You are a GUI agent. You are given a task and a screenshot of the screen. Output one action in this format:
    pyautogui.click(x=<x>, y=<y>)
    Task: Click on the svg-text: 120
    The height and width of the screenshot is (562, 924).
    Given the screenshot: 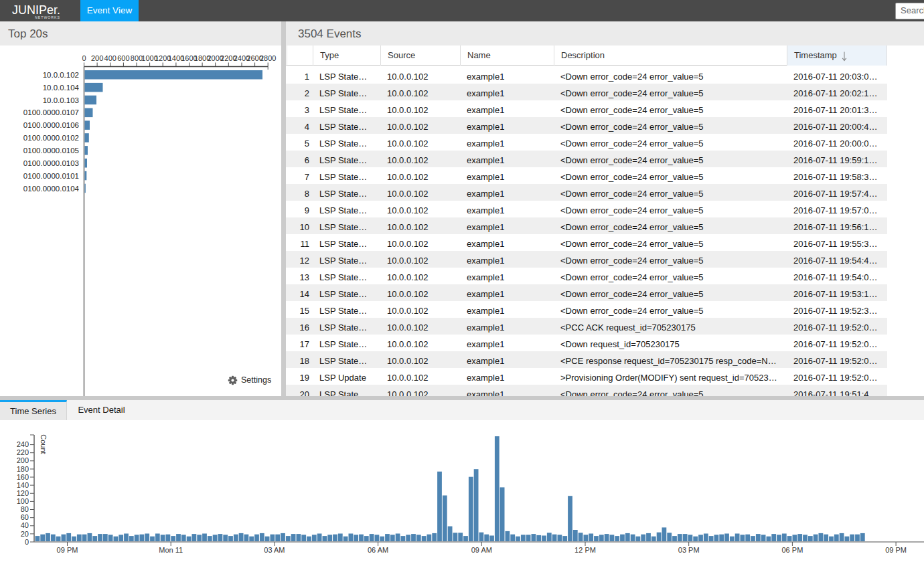 What is the action you would take?
    pyautogui.click(x=23, y=493)
    